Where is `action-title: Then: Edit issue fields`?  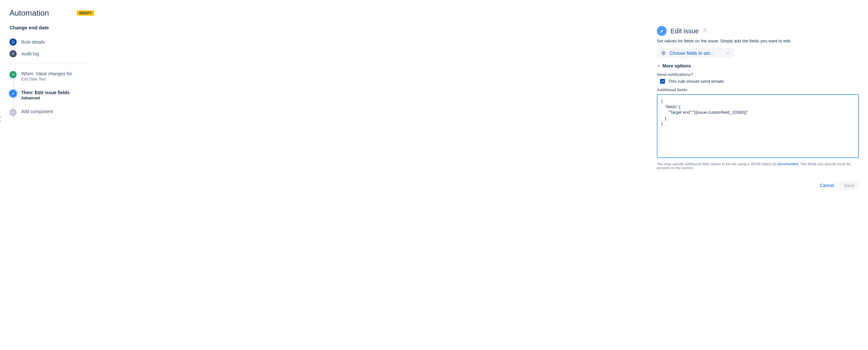 action-title: Then: Edit issue fields is located at coordinates (45, 92).